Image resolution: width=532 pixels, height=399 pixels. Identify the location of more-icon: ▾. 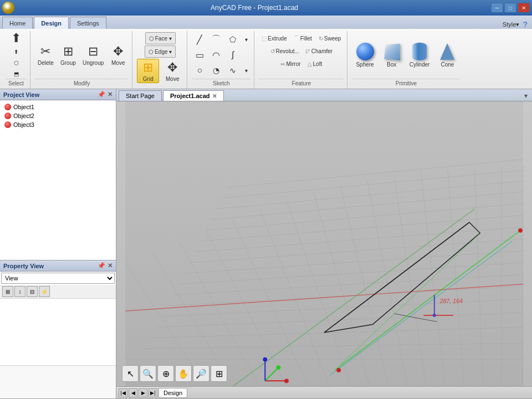
(246, 40).